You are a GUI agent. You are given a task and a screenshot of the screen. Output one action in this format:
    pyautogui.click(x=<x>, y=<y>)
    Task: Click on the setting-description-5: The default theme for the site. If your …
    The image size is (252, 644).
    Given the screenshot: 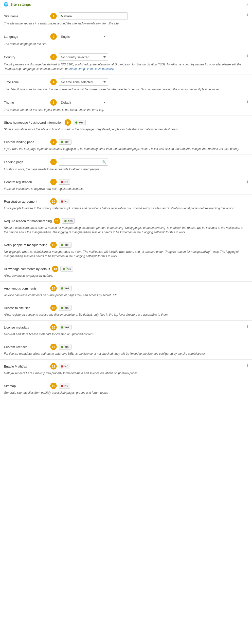 What is the action you would take?
    pyautogui.click(x=126, y=110)
    